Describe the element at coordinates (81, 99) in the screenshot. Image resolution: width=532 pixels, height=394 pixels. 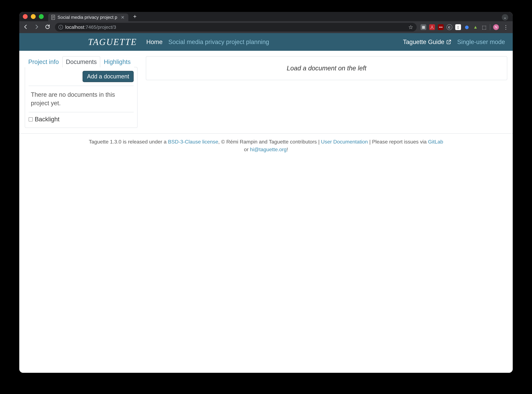
I see `documents-empty-message: There are no documents in this project y…` at that location.